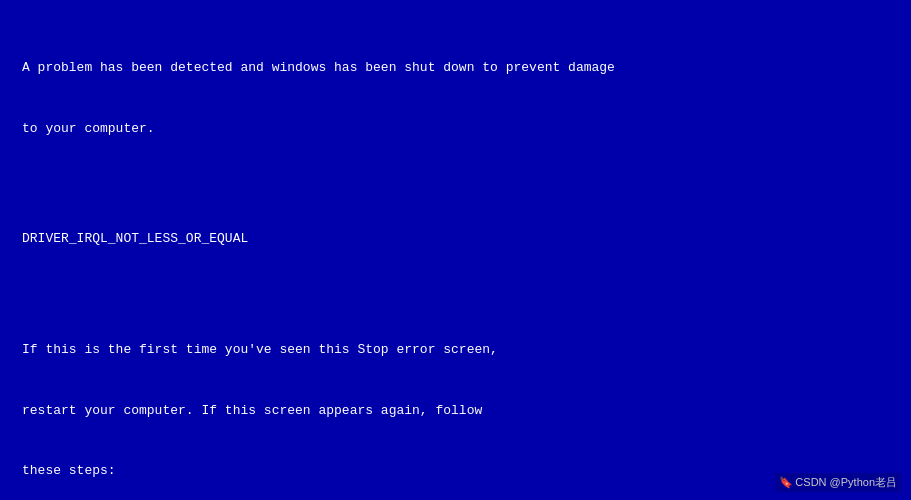 Image resolution: width=911 pixels, height=500 pixels. What do you see at coordinates (456, 239) in the screenshot?
I see `bsod-error-code: DRIVER_IRQL_NOT_LESS_OR_EQUAL` at bounding box center [456, 239].